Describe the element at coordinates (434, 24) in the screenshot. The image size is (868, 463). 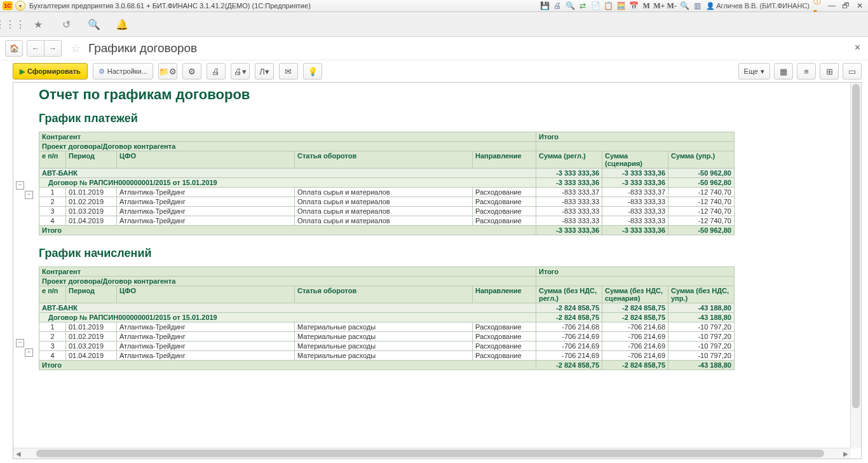
I see `menu-strip: ⋮⋮⋮ ★ ↺ 🔍 🔔` at that location.